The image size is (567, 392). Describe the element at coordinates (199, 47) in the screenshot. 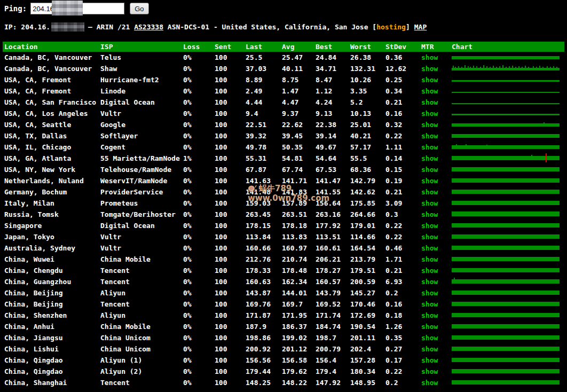

I see `header-loss: Loss` at that location.